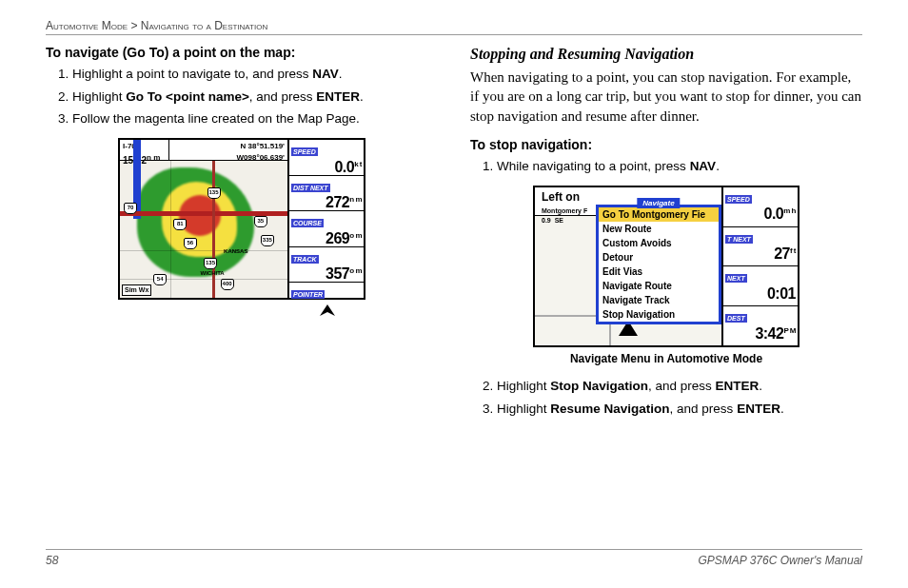 Image resolution: width=908 pixels, height=588 pixels. I want to click on data-fields: SPEED0.0k t DIST NEXT272n m COURSE269o m…, so click(326, 219).